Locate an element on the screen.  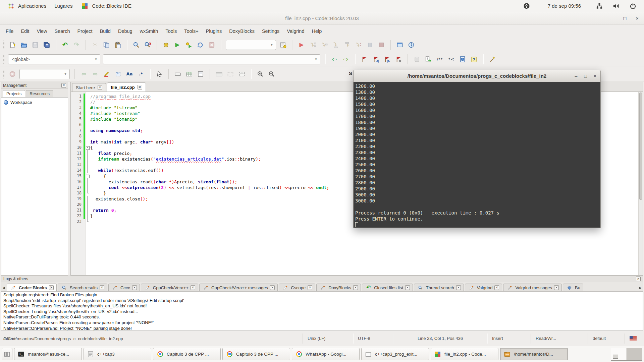
line-number: 16 is located at coordinates (77, 182).